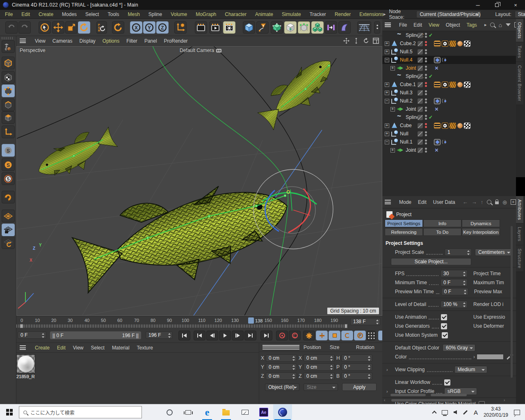 Image resolution: width=525 pixels, height=420 pixels. Describe the element at coordinates (449, 76) in the screenshot. I see `object-row: Spline.1 ✓` at that location.